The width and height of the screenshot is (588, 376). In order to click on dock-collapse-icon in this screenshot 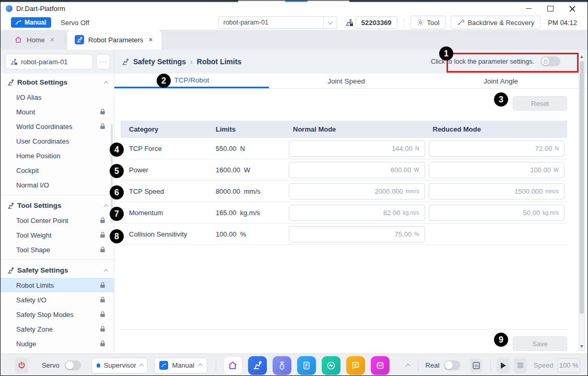, I will do `click(407, 366)`.